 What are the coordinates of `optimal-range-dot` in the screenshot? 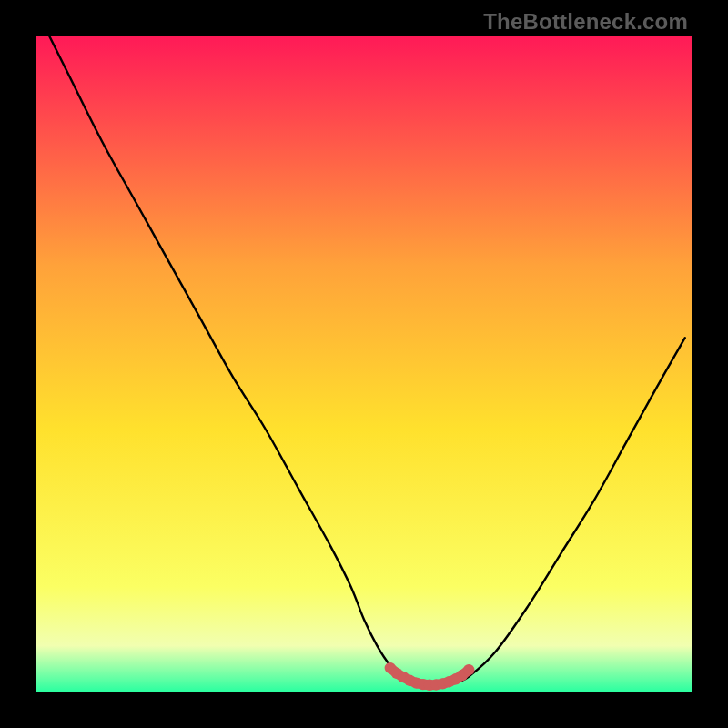 It's located at (469, 670).